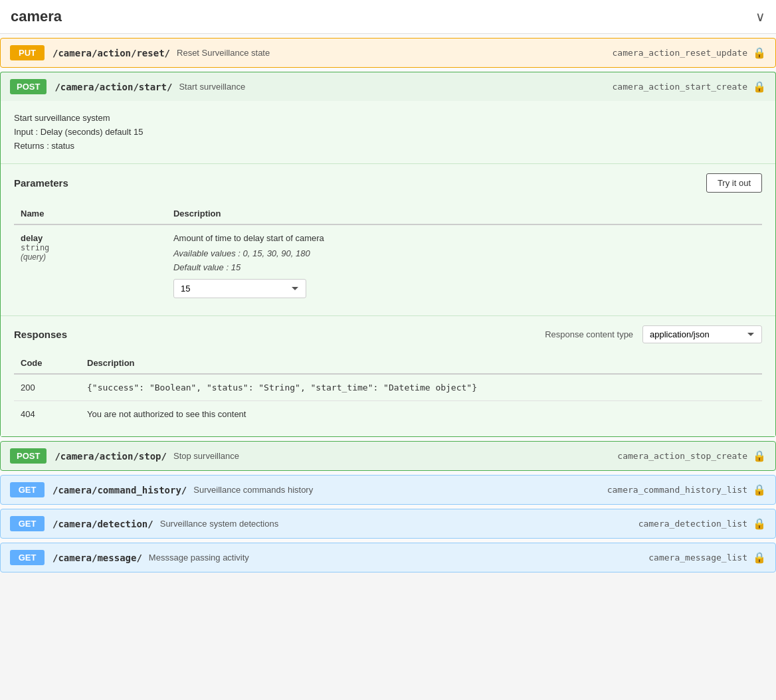  What do you see at coordinates (90, 238) in the screenshot?
I see `param-name: delay` at bounding box center [90, 238].